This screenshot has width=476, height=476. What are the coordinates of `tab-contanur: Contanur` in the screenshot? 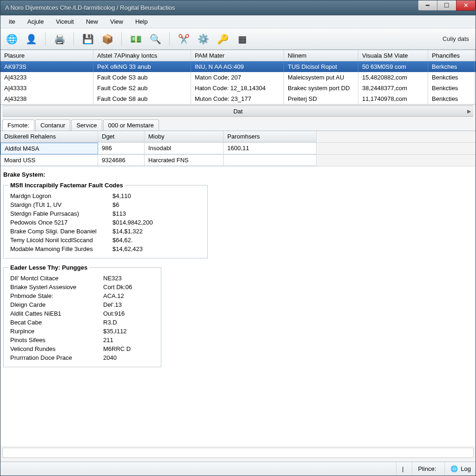 It's located at (53, 125).